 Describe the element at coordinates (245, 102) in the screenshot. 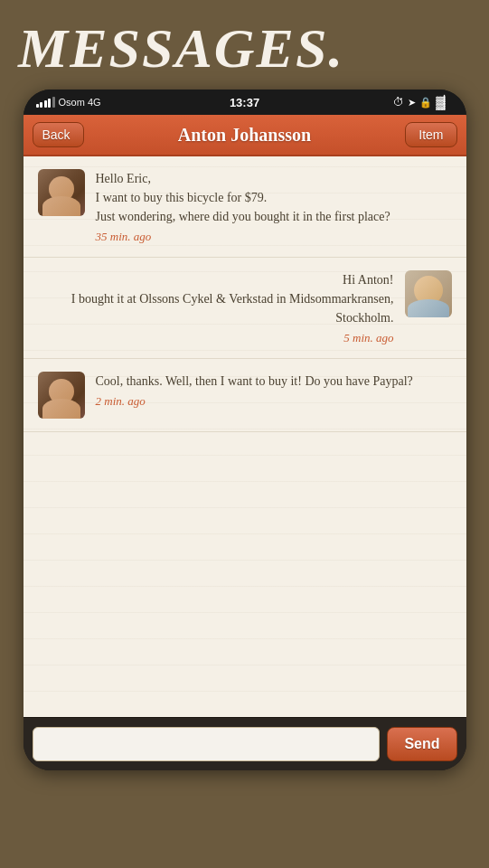

I see `status-bar: Osom 4G 13:37 ⏱ ➤ 🔒 ▓▏` at that location.